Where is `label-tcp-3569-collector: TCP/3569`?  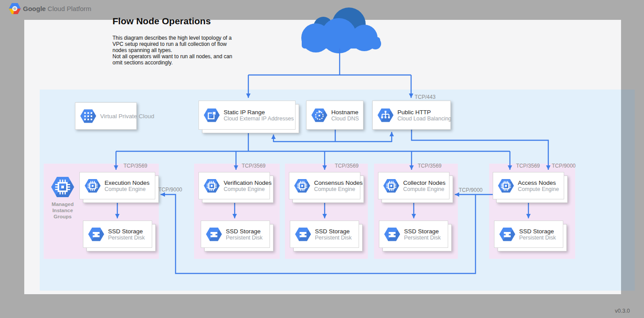 label-tcp-3569-collector: TCP/3569 is located at coordinates (430, 166).